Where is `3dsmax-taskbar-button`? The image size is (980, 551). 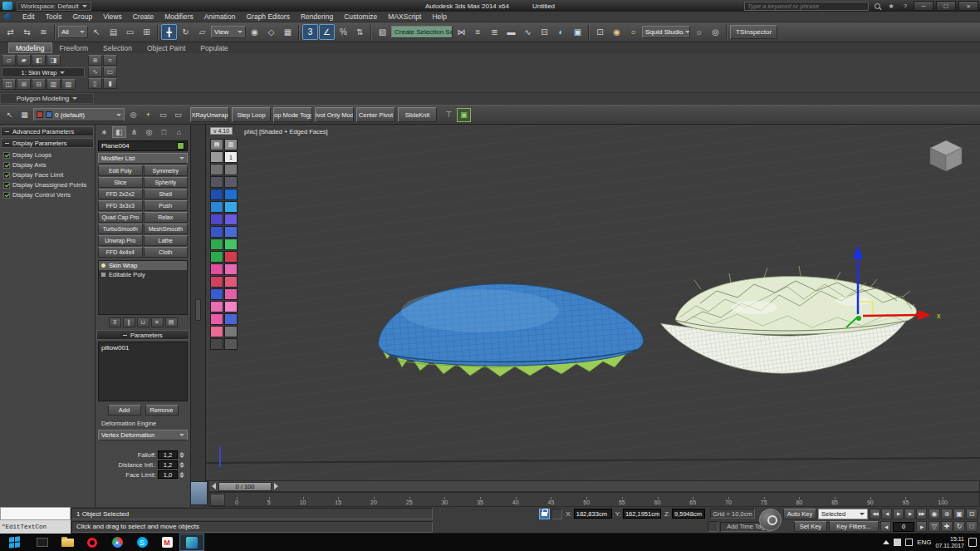
3dsmax-taskbar-button is located at coordinates (192, 542).